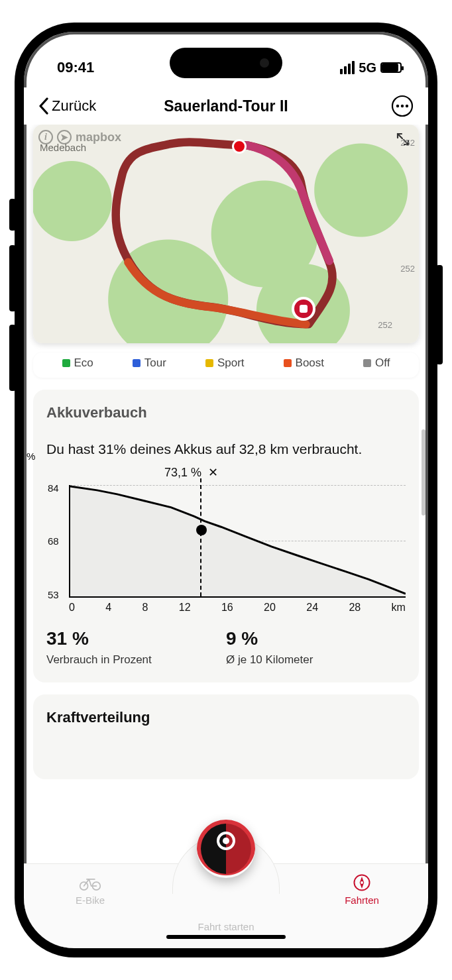 The height and width of the screenshot is (980, 452). I want to click on chart-tooltip: 73,1 % ✕, so click(191, 472).